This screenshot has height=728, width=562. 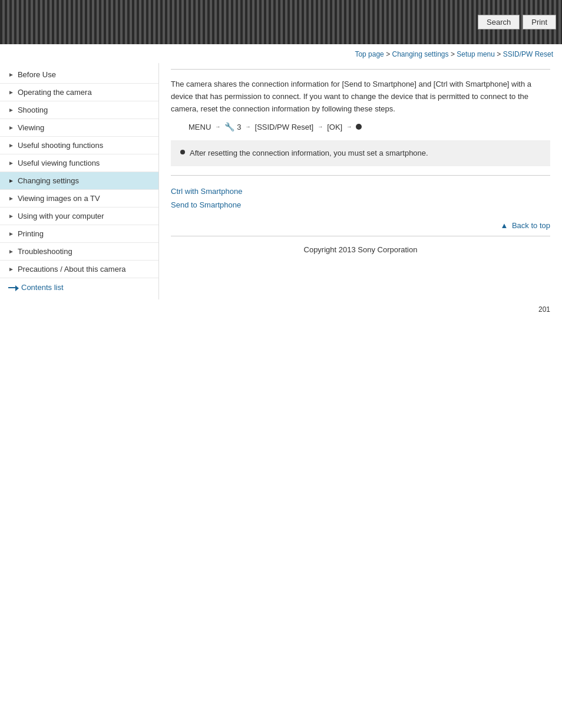 I want to click on sidebar-label-operating-camera: Operating the camera, so click(x=55, y=92).